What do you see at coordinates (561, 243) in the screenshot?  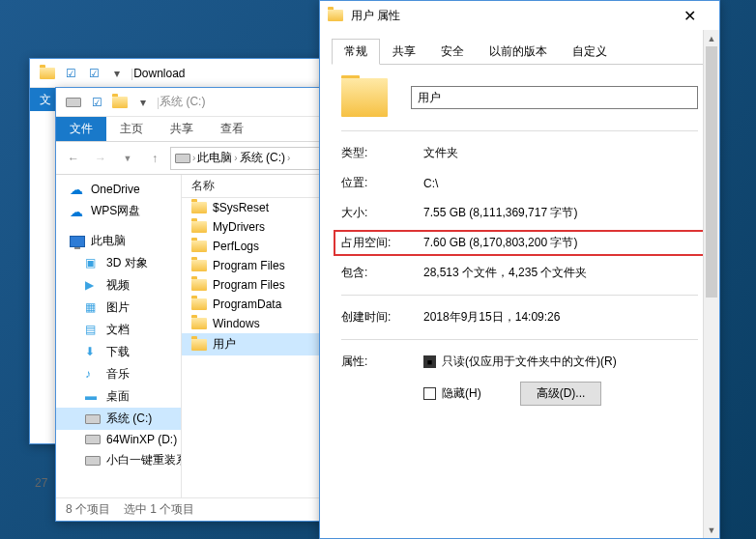 I see `value-size-on-disk: 7.60 GB (8,170,803,200 字节)` at bounding box center [561, 243].